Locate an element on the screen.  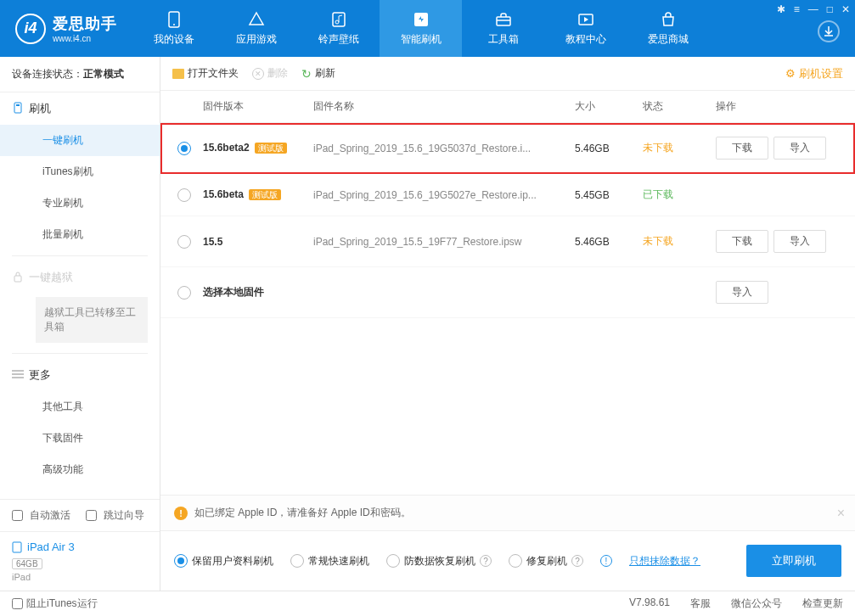
open-folder-button: 打开文件夹 is located at coordinates (205, 73).